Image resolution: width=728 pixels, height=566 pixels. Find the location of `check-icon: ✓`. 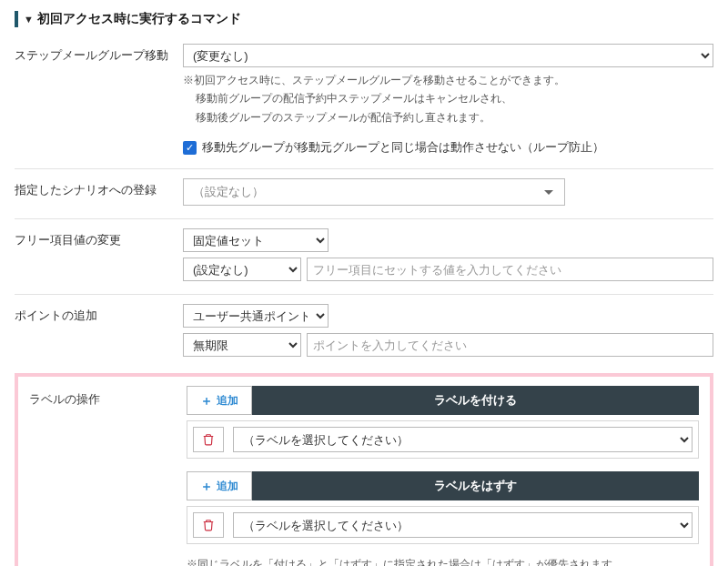

check-icon: ✓ is located at coordinates (189, 147).